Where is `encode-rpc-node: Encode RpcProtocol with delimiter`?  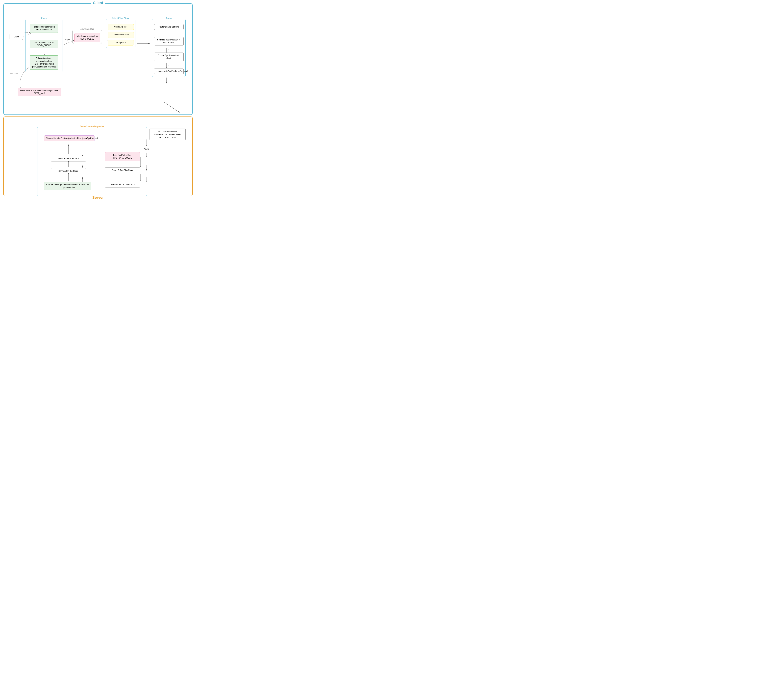
encode-rpc-node: Encode RpcProtocol with delimiter is located at coordinates (169, 57).